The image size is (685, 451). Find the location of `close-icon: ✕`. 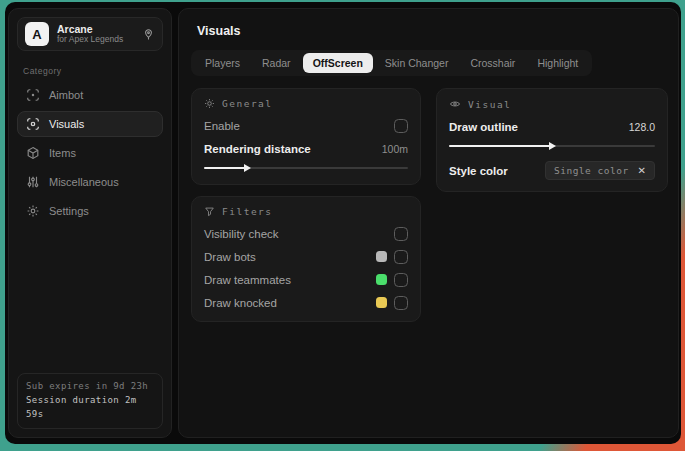

close-icon: ✕ is located at coordinates (642, 171).